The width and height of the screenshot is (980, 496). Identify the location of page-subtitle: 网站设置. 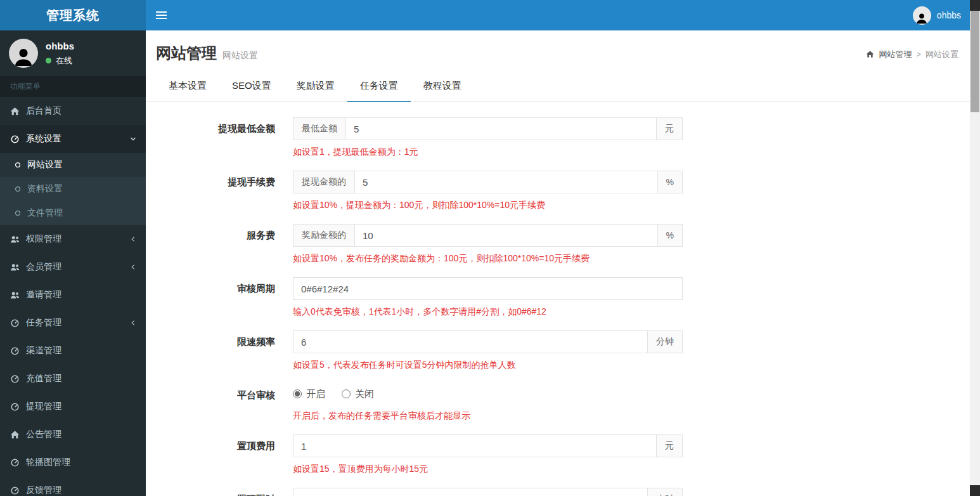
(240, 56).